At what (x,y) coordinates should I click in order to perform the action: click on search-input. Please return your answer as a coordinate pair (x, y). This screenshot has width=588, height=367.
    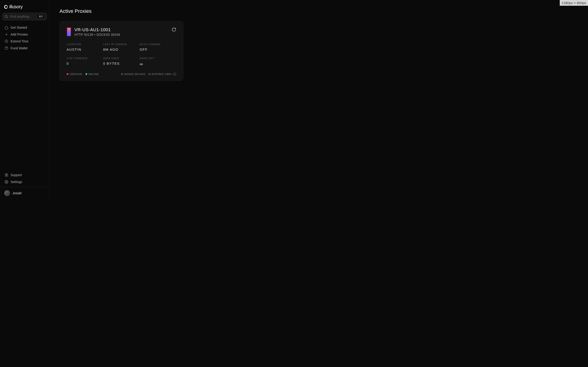
    Looking at the image, I should click on (23, 17).